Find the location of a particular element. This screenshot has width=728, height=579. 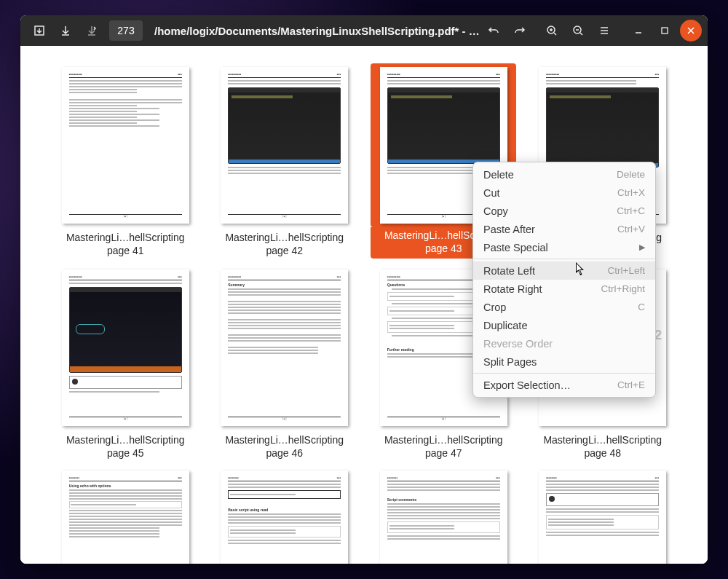

menu-item-delete: DeleteDelete is located at coordinates (564, 175).